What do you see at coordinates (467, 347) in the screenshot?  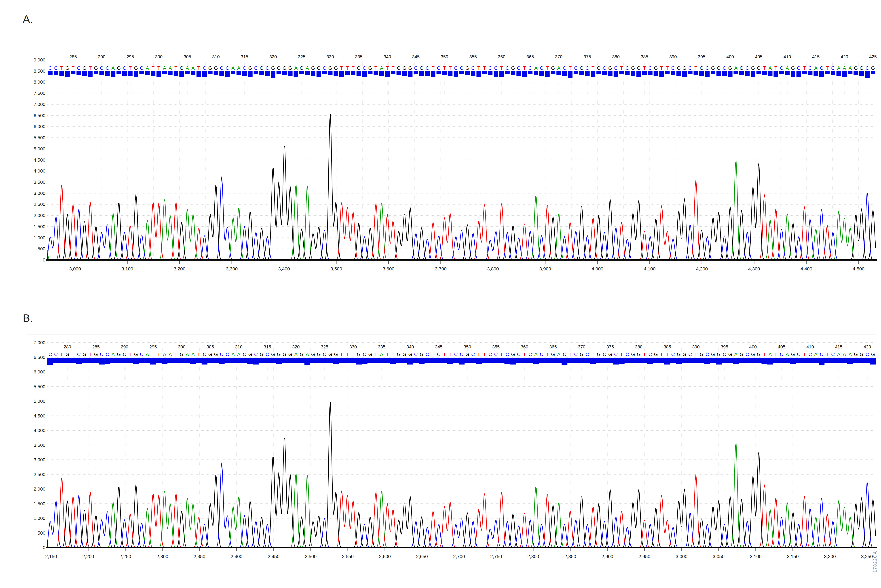 I see `ruler-label: 350` at bounding box center [467, 347].